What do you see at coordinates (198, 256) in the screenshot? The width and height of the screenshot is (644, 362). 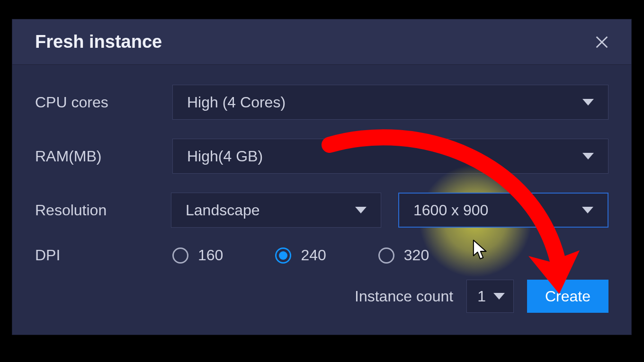 I see `dpi-radio-160: 160` at bounding box center [198, 256].